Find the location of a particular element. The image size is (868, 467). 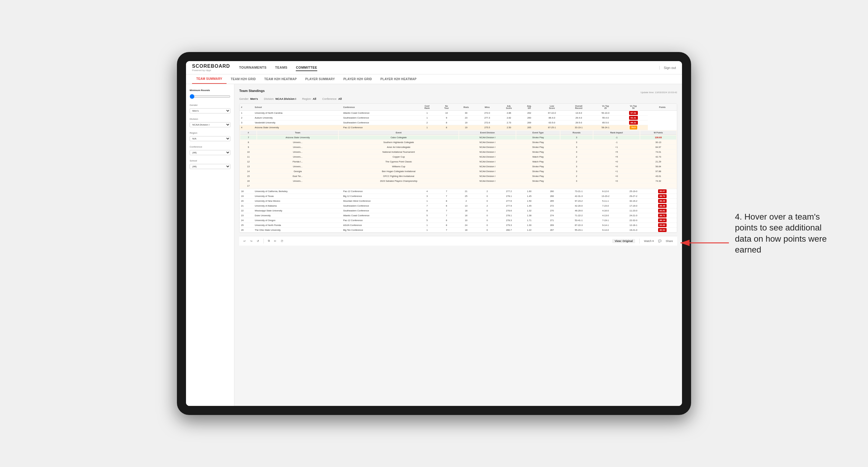

col-rank: # is located at coordinates (246, 107).